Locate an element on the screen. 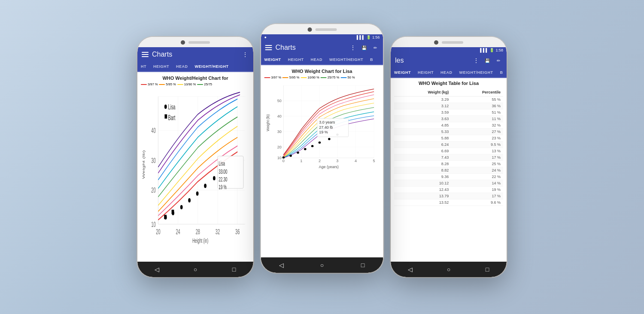 This screenshot has width=644, height=314. menu-icon-left is located at coordinates (145, 54).